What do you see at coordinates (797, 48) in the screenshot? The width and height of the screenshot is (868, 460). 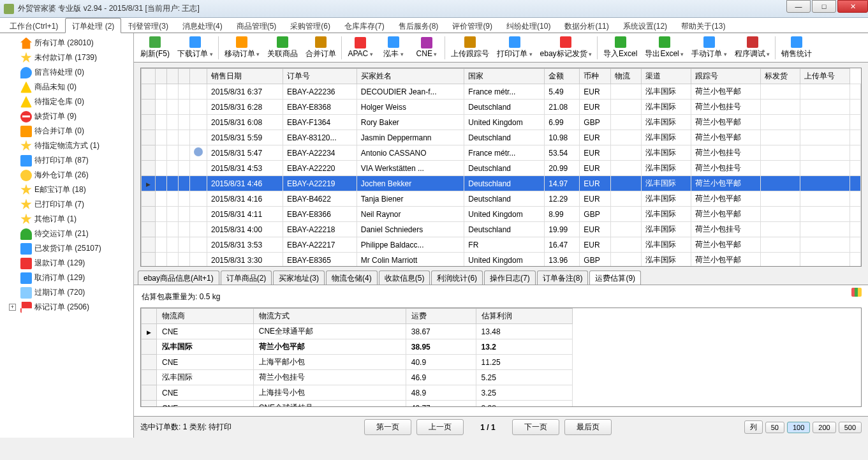 I see `toolbar-button: 销售统计` at bounding box center [797, 48].